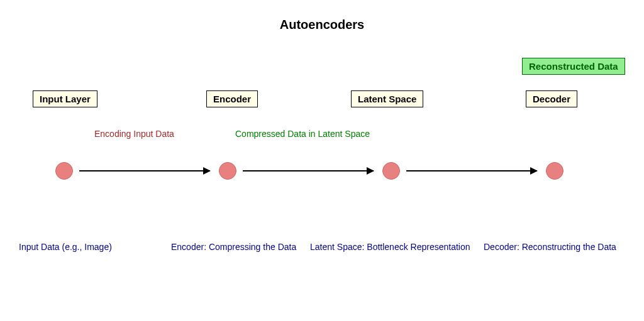 The height and width of the screenshot is (321, 644). I want to click on diagram-title: Autoencoders, so click(322, 25).